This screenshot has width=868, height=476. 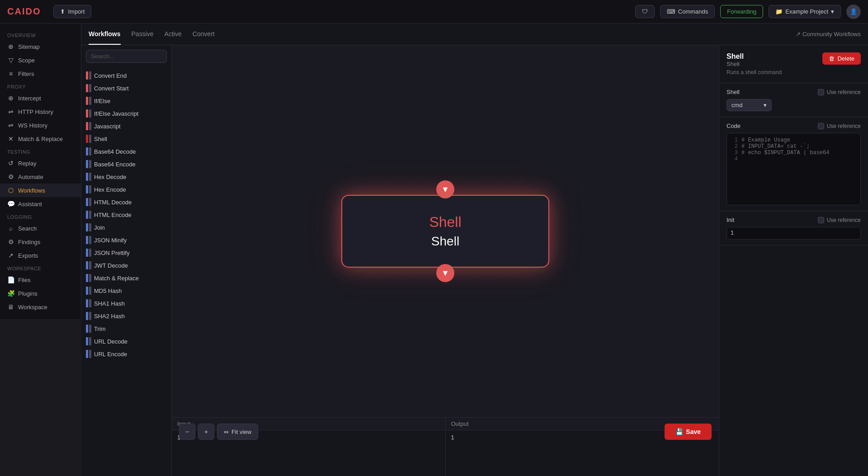 What do you see at coordinates (821, 126) in the screenshot?
I see `code-use-reference-checkbox` at bounding box center [821, 126].